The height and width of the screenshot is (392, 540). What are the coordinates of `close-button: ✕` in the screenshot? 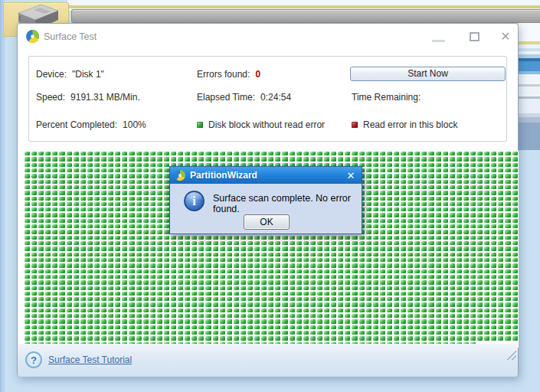 It's located at (506, 37).